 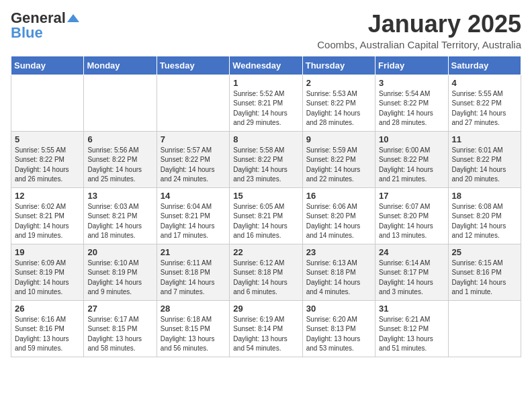 What do you see at coordinates (120, 196) in the screenshot?
I see `day-number: 13` at bounding box center [120, 196].